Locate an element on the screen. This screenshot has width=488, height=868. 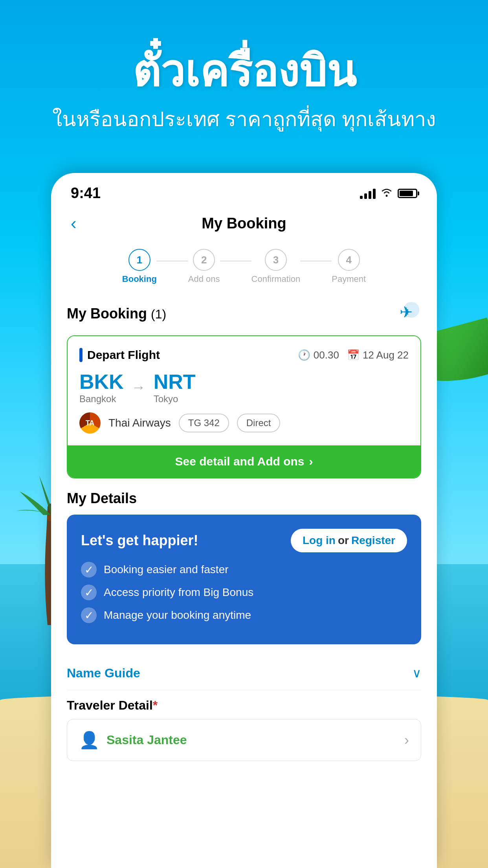
airline-name: Thai Airways is located at coordinates (140, 423).